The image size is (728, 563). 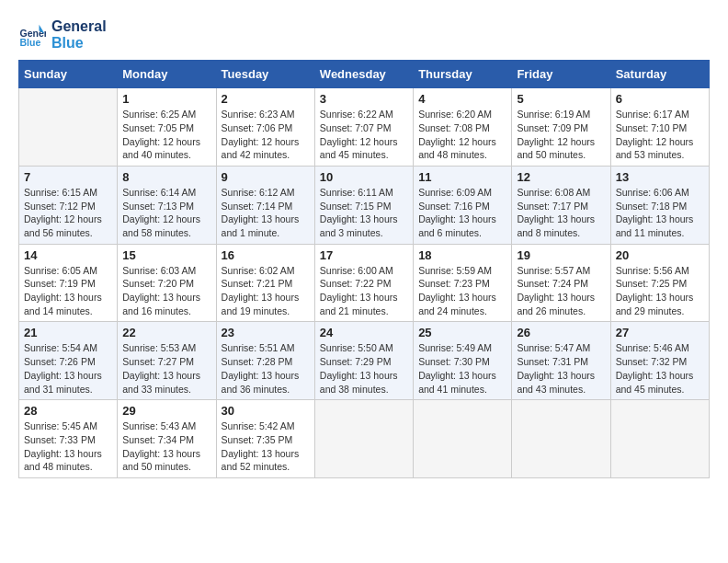 What do you see at coordinates (266, 333) in the screenshot?
I see `day-number: 23` at bounding box center [266, 333].